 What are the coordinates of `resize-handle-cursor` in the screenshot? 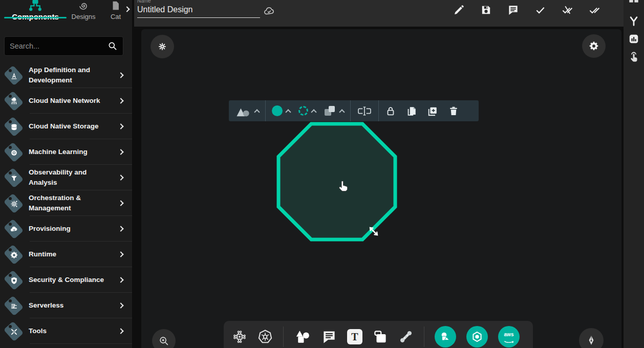 It's located at (374, 231).